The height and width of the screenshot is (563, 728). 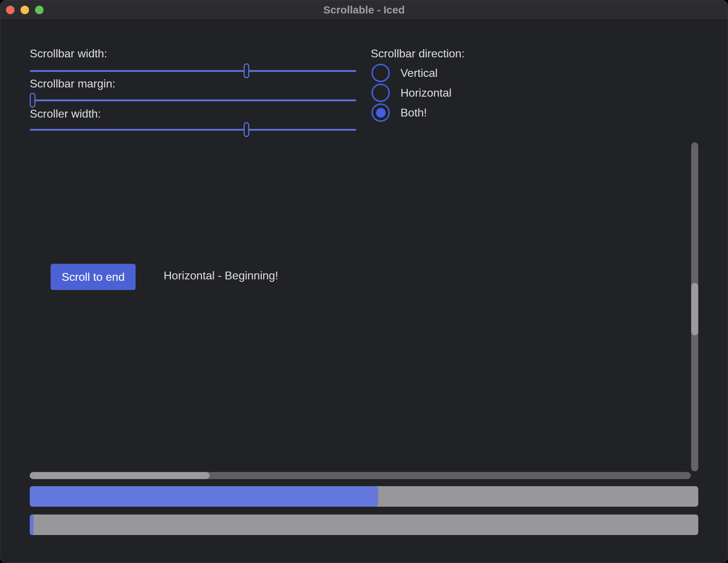 I want to click on close-button-icon, so click(x=10, y=10).